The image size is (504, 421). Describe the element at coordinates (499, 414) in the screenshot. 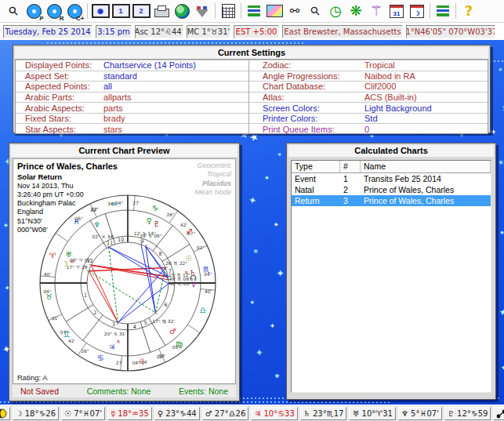

I see `aspect-link-toggle` at that location.